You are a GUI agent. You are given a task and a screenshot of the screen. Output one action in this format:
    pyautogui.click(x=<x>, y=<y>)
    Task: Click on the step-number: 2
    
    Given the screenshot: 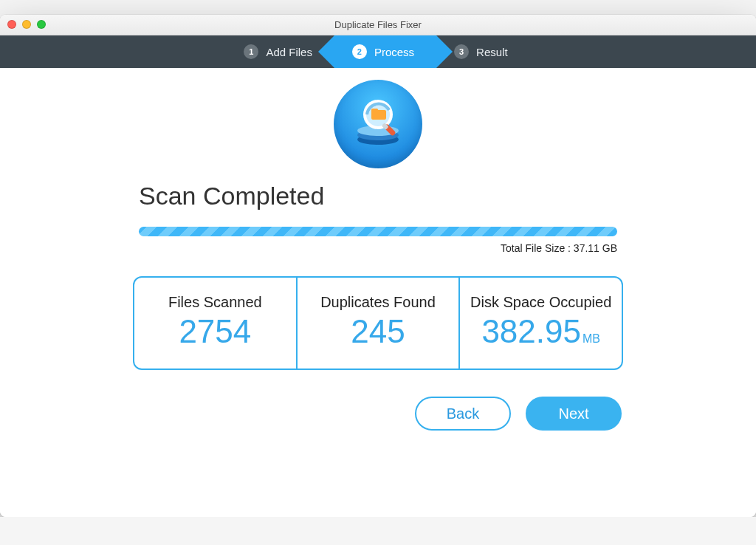 What is the action you would take?
    pyautogui.click(x=360, y=52)
    